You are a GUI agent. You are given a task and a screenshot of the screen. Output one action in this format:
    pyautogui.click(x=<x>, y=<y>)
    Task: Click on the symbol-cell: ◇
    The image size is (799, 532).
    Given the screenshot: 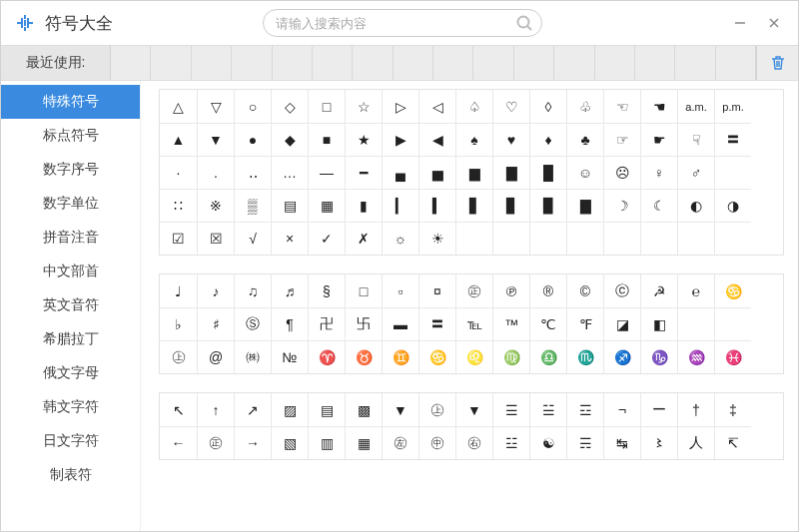 What is the action you would take?
    pyautogui.click(x=290, y=106)
    